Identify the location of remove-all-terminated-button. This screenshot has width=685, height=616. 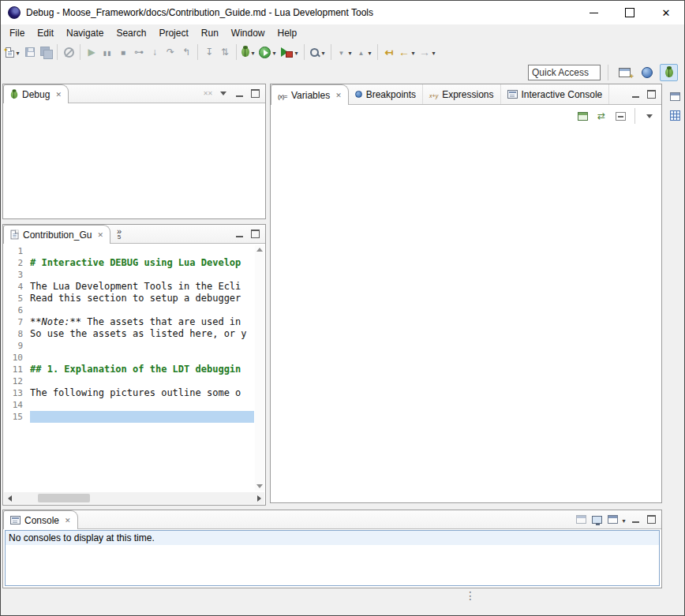
(208, 94).